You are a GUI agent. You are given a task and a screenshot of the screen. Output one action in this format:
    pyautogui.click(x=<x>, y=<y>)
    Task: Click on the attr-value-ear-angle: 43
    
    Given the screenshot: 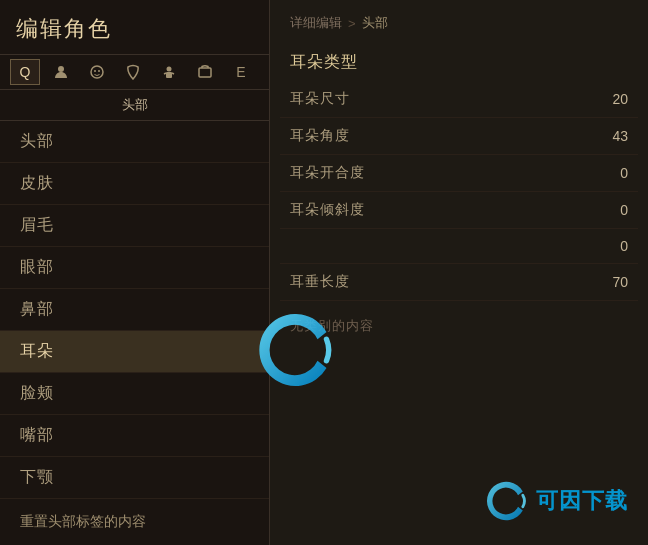 What is the action you would take?
    pyautogui.click(x=613, y=136)
    